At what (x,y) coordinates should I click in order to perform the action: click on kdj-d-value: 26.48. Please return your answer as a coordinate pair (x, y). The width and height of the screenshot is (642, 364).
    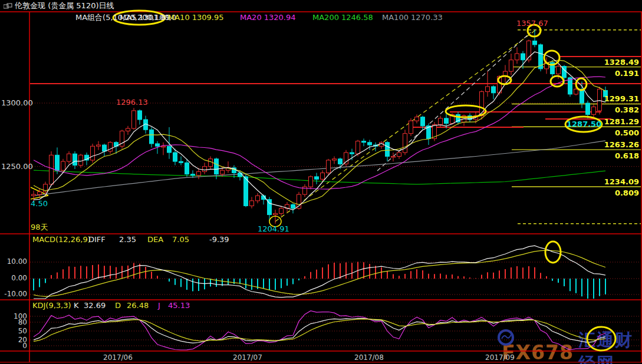
    Looking at the image, I should click on (138, 305).